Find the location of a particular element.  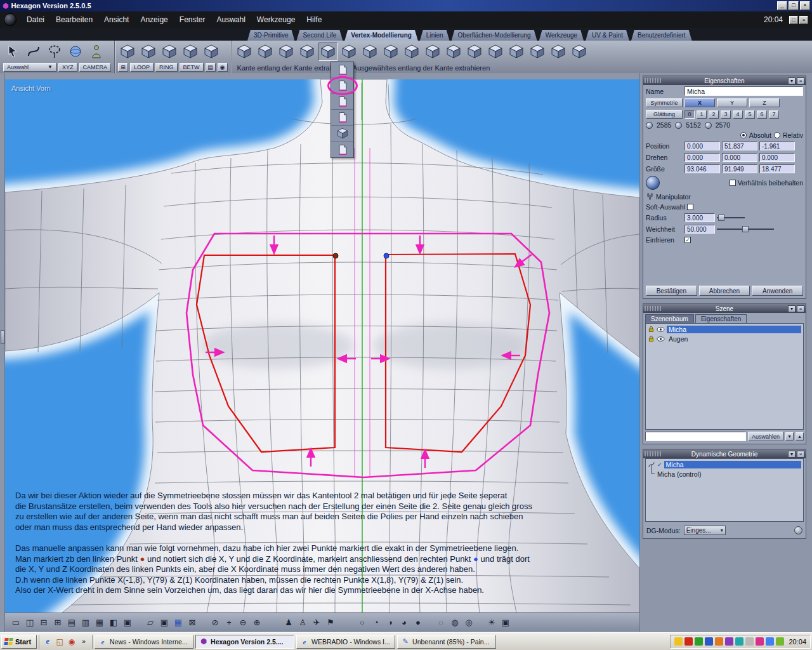

select-points-cube-icon is located at coordinates (128, 52).